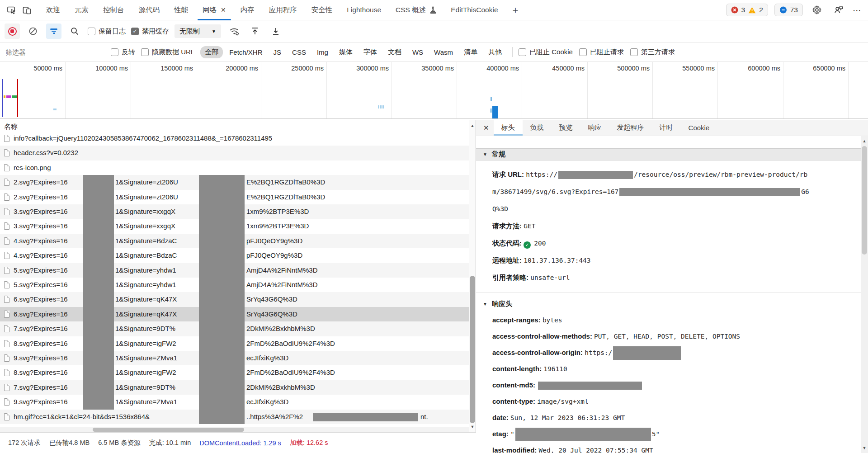 The height and width of the screenshot is (453, 868). Describe the element at coordinates (299, 52) in the screenshot. I see `filter-pill-CSS: CSS` at that location.